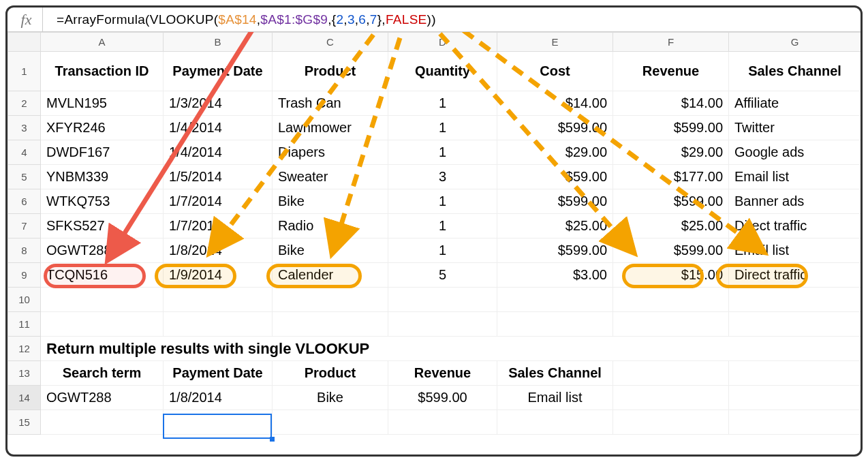  What do you see at coordinates (273, 439) in the screenshot?
I see `fill-handle` at bounding box center [273, 439].